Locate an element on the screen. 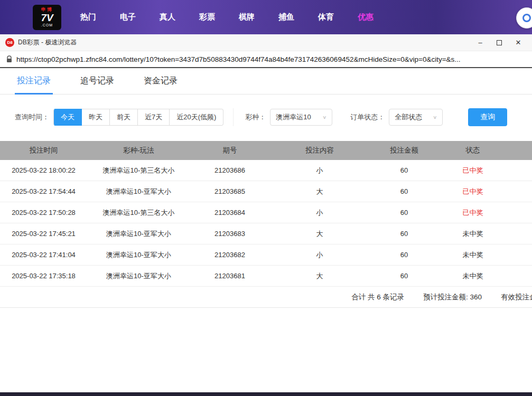 The width and height of the screenshot is (532, 396). window-controls: – ✕ is located at coordinates (499, 43).